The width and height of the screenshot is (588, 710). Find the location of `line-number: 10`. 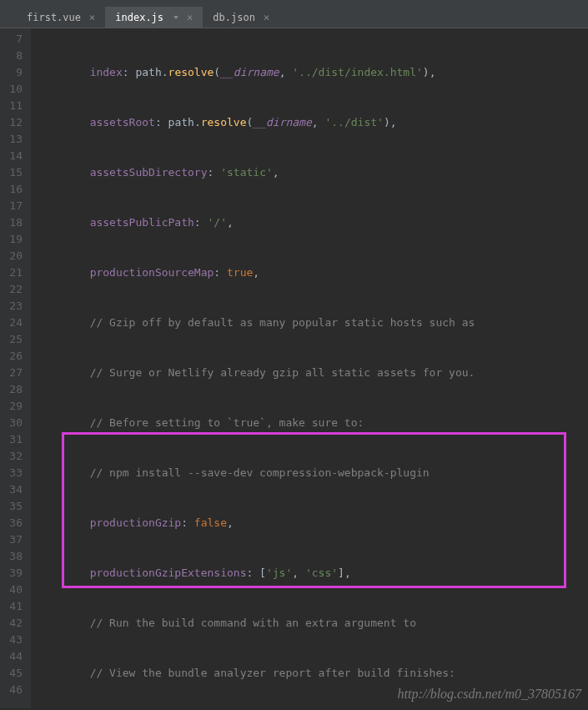

line-number: 10 is located at coordinates (13, 89).